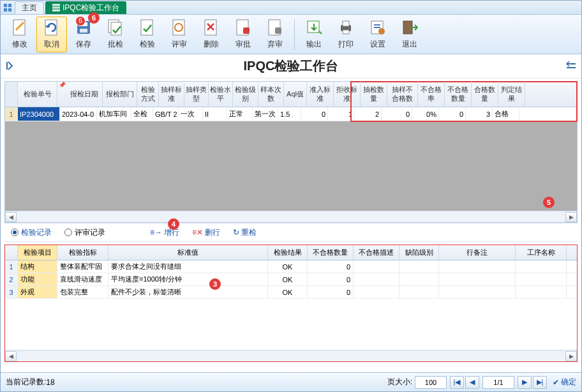 Image resolution: width=582 pixels, height=392 pixels. What do you see at coordinates (197, 94) in the screenshot?
I see `col-type: 抽样类型` at bounding box center [197, 94].